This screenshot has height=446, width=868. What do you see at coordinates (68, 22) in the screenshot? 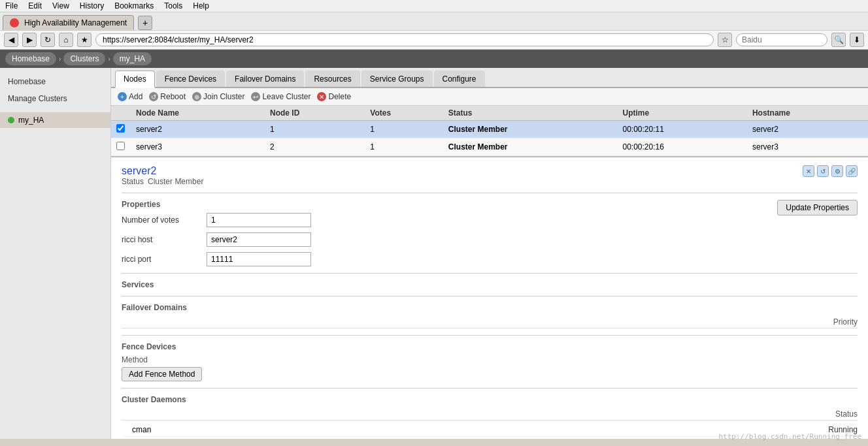
I see `browser-tab: High Availability Management` at bounding box center [68, 22].